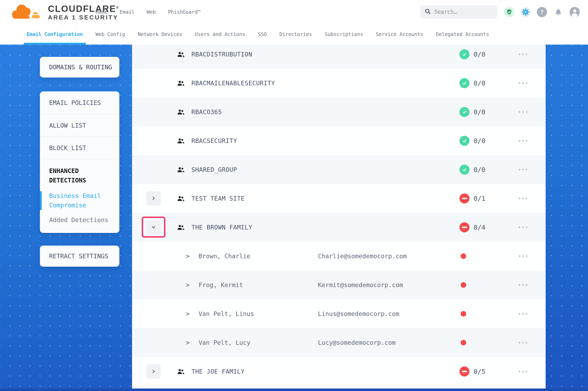 The height and width of the screenshot is (391, 588). Describe the element at coordinates (339, 285) in the screenshot. I see `table-row: >Frog, KermitKermit@somedemocorp.com` at that location.